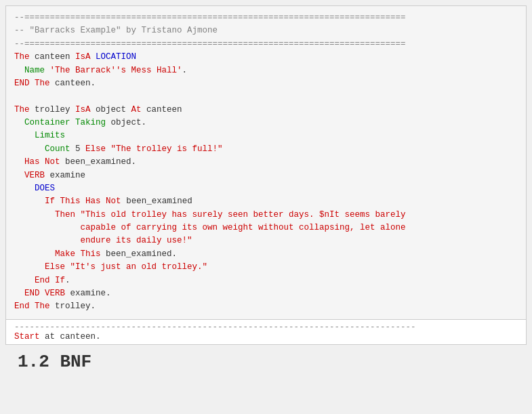 The image size is (532, 414). What do you see at coordinates (266, 136) in the screenshot?
I see `trolley-def-3: Limits` at bounding box center [266, 136].